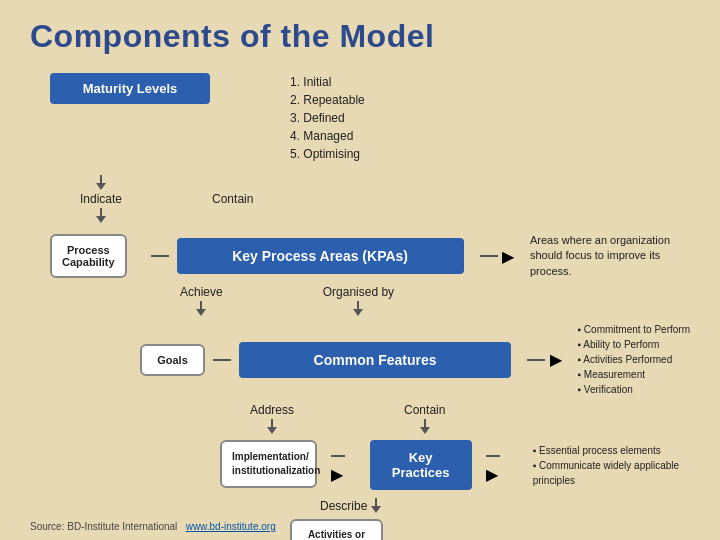 Image resolution: width=720 pixels, height=540 pixels. What do you see at coordinates (358, 292) in the screenshot?
I see `organised-by-label: Organised by` at bounding box center [358, 292].